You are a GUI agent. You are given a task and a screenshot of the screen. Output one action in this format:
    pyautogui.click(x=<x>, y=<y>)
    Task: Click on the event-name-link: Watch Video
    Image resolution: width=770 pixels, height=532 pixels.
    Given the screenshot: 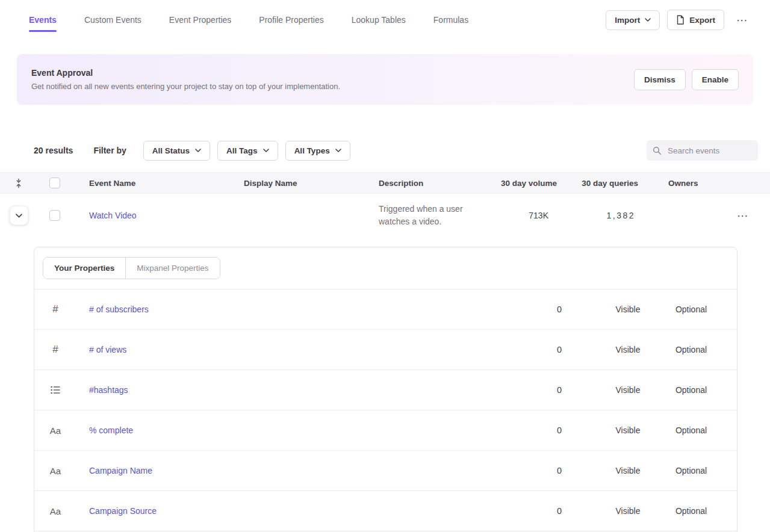 What is the action you would take?
    pyautogui.click(x=113, y=215)
    